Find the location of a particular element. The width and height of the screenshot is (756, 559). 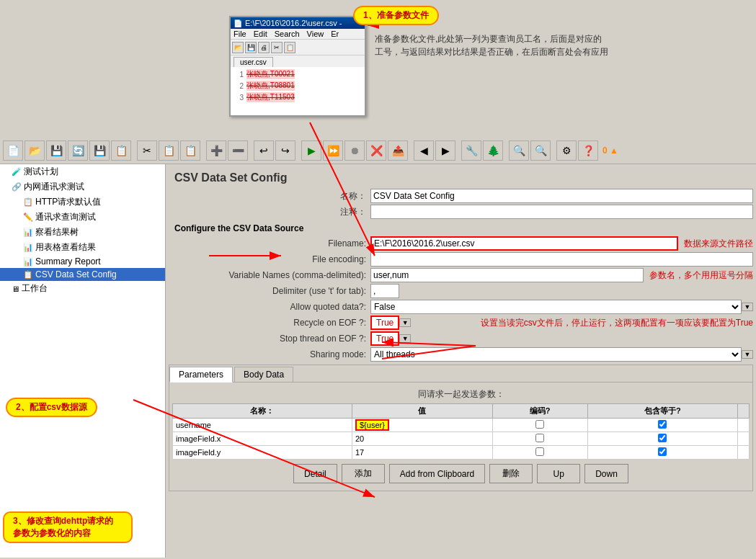

delete-button: 删除 is located at coordinates (511, 474).